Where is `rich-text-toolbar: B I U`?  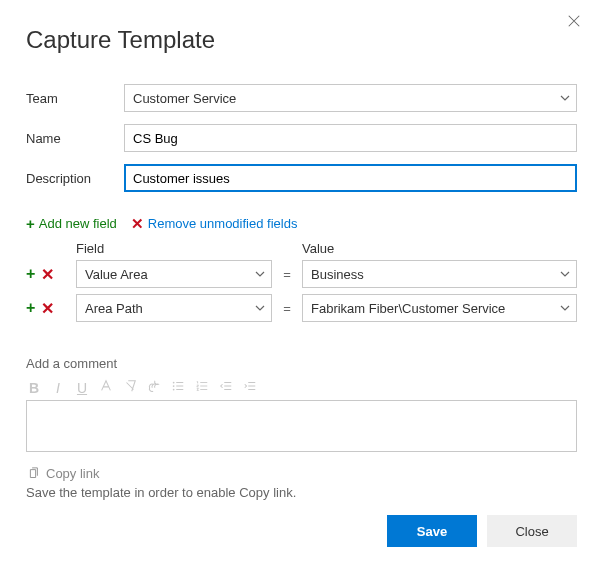 rich-text-toolbar: B I U is located at coordinates (302, 388).